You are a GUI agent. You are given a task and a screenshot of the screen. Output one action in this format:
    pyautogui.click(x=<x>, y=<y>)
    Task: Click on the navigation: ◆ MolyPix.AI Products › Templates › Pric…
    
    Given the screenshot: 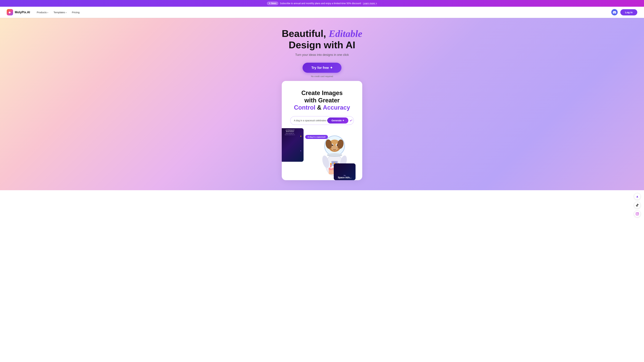 What is the action you would take?
    pyautogui.click(x=322, y=12)
    